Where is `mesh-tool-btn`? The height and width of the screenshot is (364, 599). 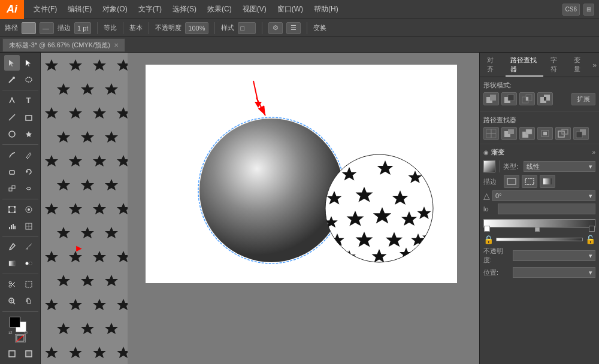
mesh-tool-btn is located at coordinates (29, 226).